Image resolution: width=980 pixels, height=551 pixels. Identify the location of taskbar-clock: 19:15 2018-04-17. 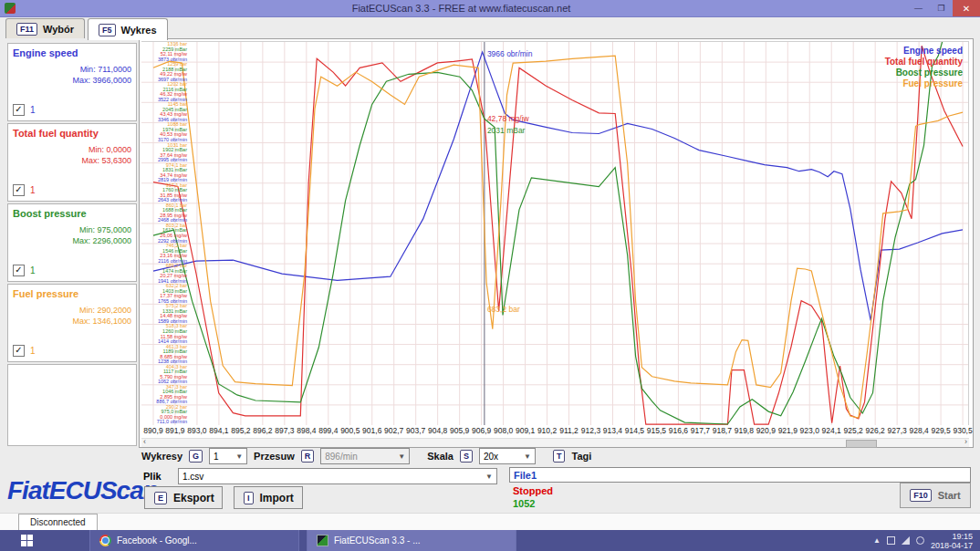
(952, 541).